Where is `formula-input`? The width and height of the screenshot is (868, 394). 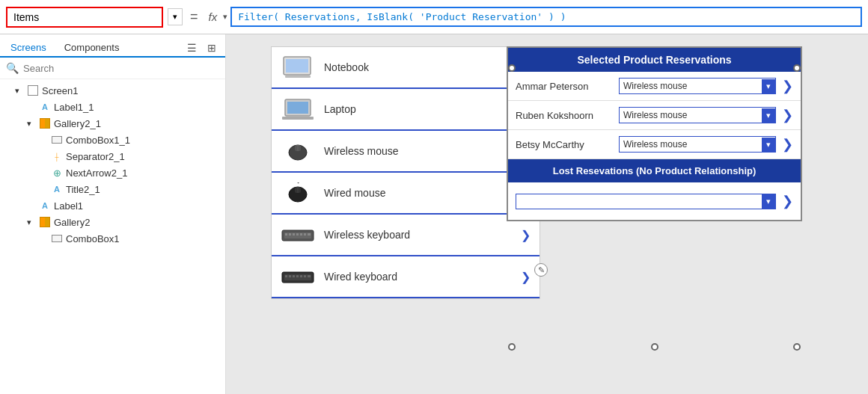 formula-input is located at coordinates (546, 16).